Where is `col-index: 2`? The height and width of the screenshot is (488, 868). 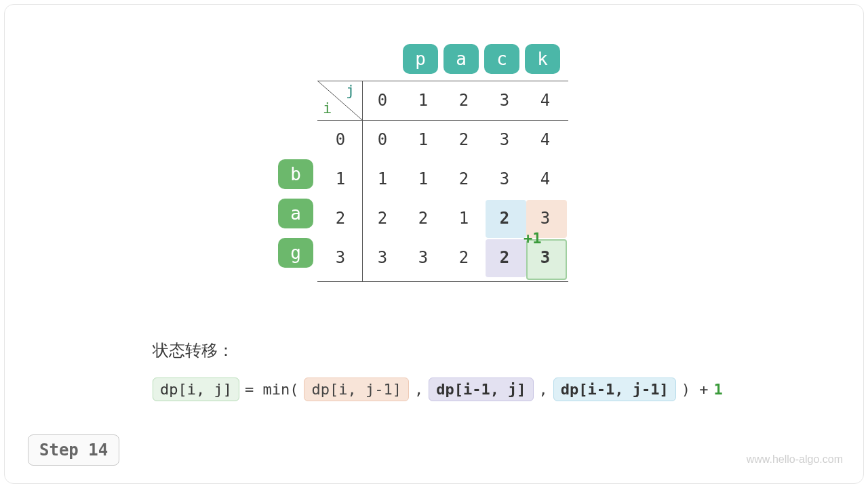 col-index: 2 is located at coordinates (464, 100).